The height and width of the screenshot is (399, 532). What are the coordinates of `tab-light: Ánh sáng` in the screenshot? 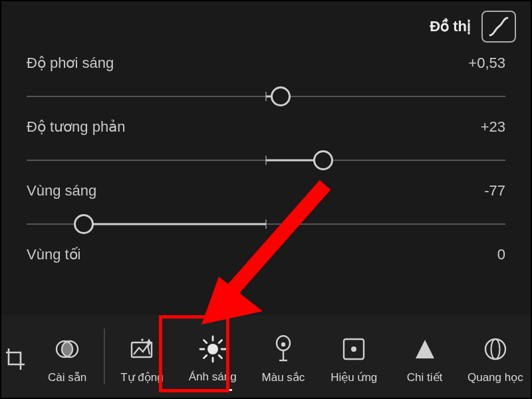 It's located at (213, 356).